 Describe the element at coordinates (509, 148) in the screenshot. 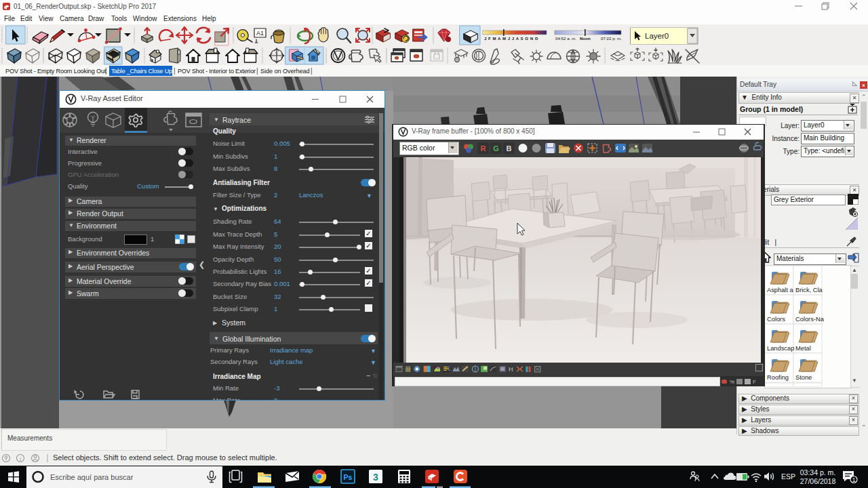

I see `svg-text: B` at that location.